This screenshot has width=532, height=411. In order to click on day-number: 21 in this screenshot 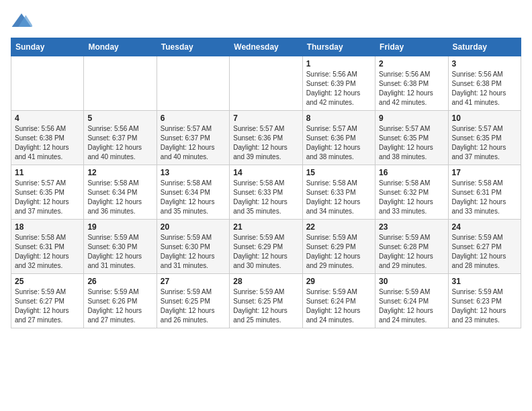, I will do `click(266, 227)`.